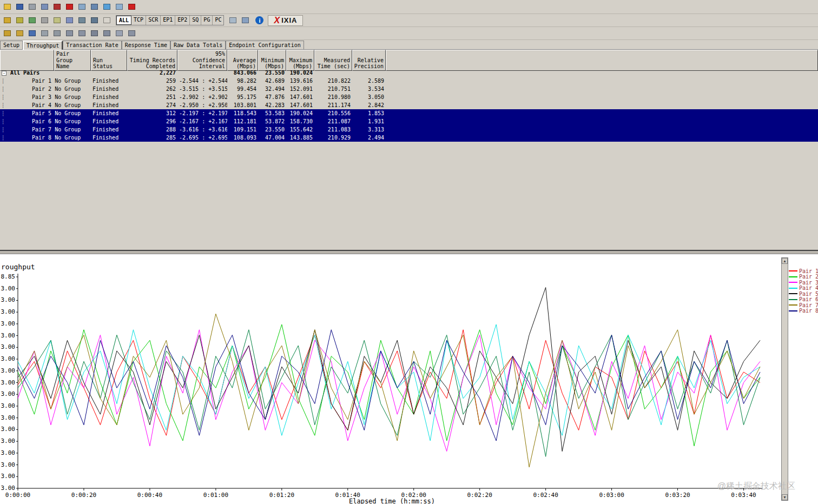 The height and width of the screenshot is (504, 818). Describe the element at coordinates (183, 21) in the screenshot. I see `filter-ep2: EP2` at that location.